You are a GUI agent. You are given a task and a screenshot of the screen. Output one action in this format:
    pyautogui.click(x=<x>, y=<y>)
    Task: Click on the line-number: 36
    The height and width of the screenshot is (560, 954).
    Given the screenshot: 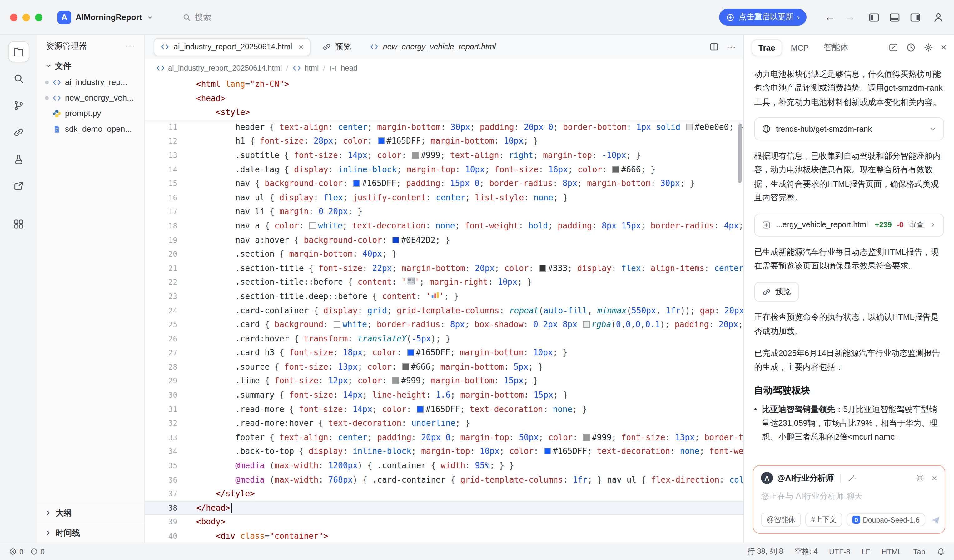 What is the action you would take?
    pyautogui.click(x=161, y=480)
    